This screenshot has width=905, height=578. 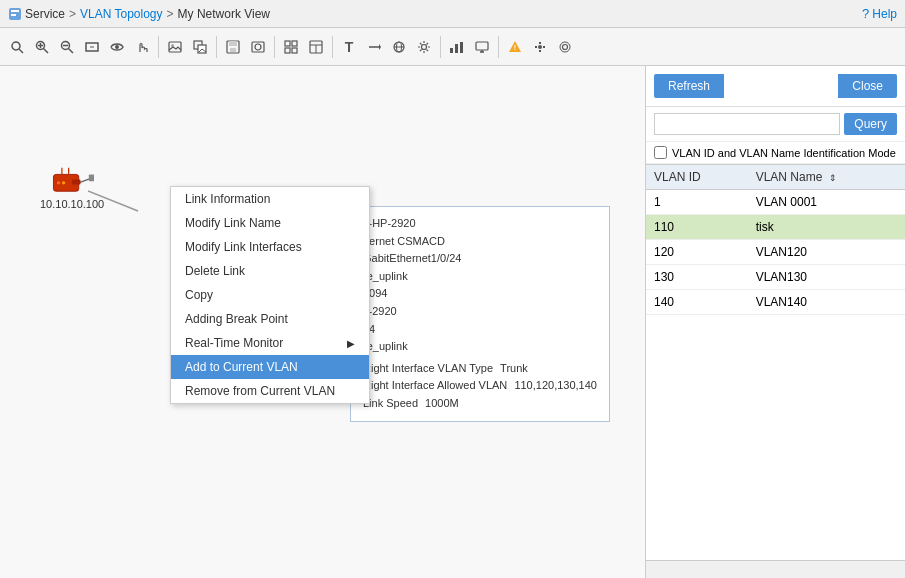 I want to click on menu-modify-link-interfaces: Modify Link Interfaces, so click(x=270, y=247).